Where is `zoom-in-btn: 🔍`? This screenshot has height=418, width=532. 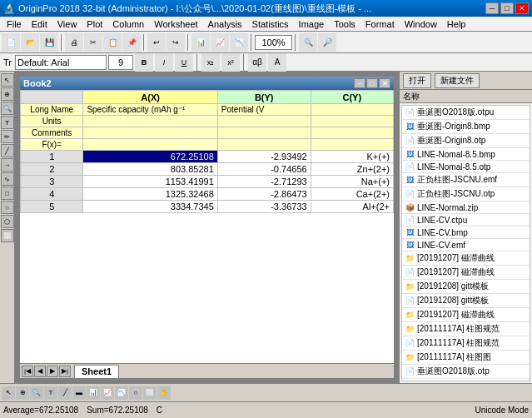 zoom-in-btn: 🔍 is located at coordinates (308, 42).